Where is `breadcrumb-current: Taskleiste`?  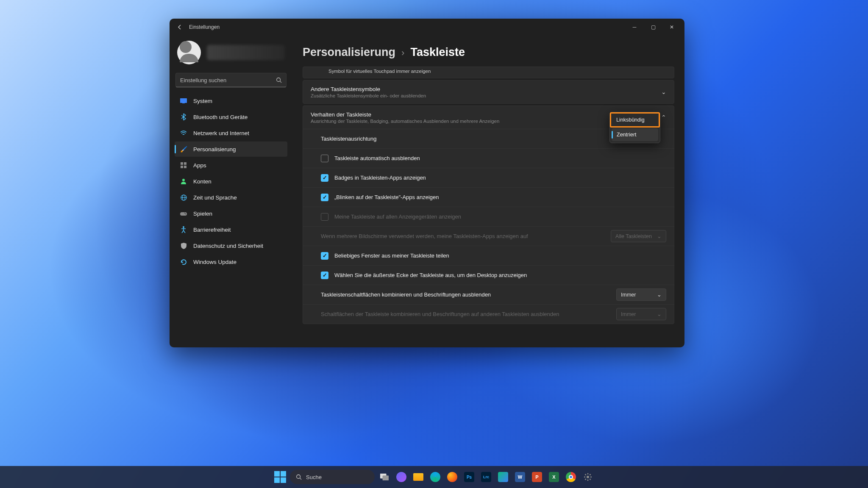 breadcrumb-current: Taskleiste is located at coordinates (437, 53).